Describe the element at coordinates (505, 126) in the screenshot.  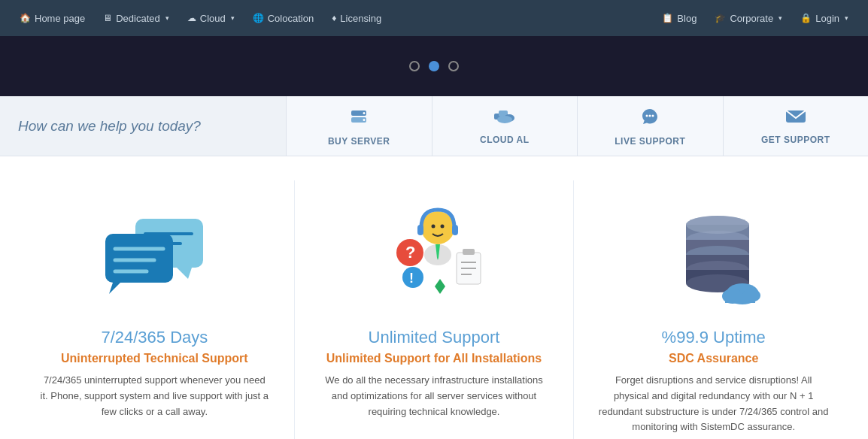
I see `cloud-al-button: CLOUD AL` at that location.